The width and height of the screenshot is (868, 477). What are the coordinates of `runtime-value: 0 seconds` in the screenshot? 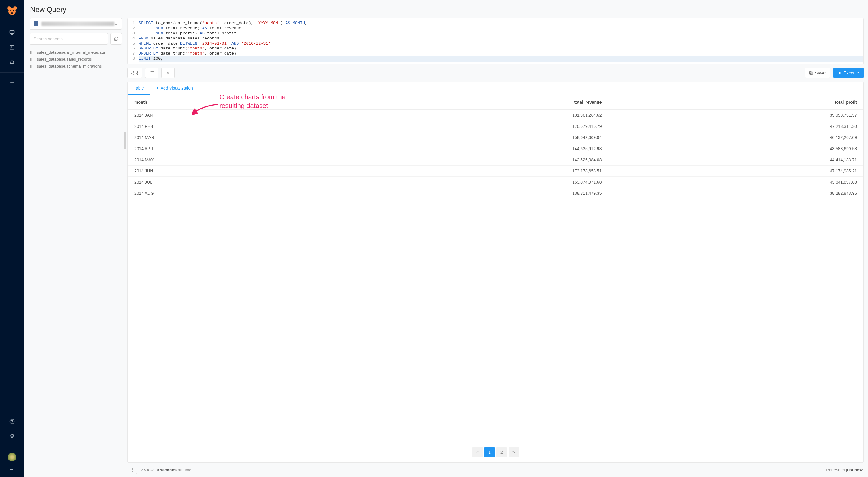 It's located at (166, 470).